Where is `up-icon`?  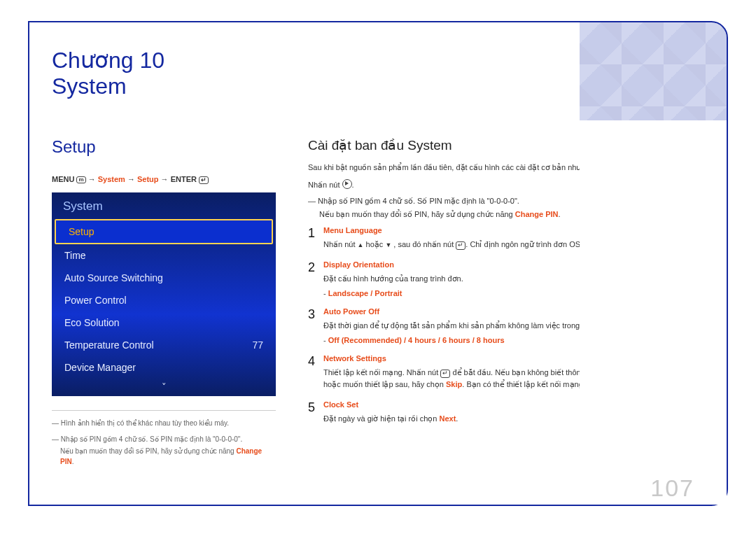
up-icon is located at coordinates (361, 244).